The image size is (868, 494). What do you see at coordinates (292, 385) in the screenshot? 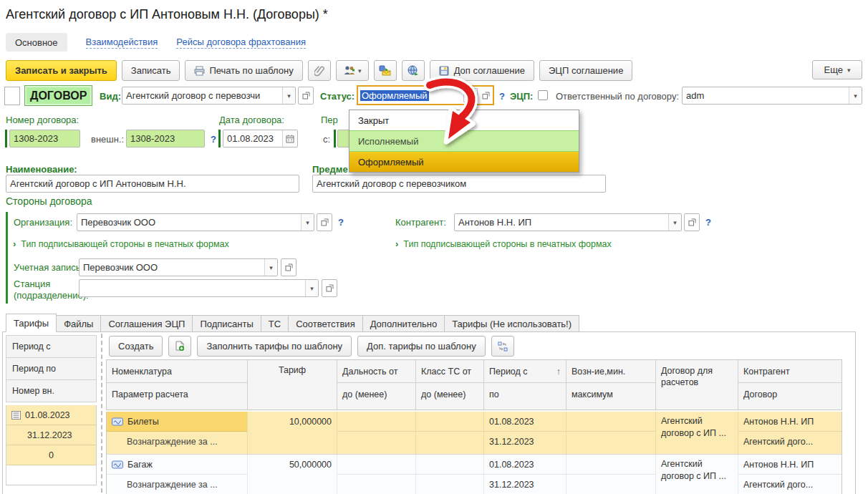
I see `column-header: Тариф` at bounding box center [292, 385].